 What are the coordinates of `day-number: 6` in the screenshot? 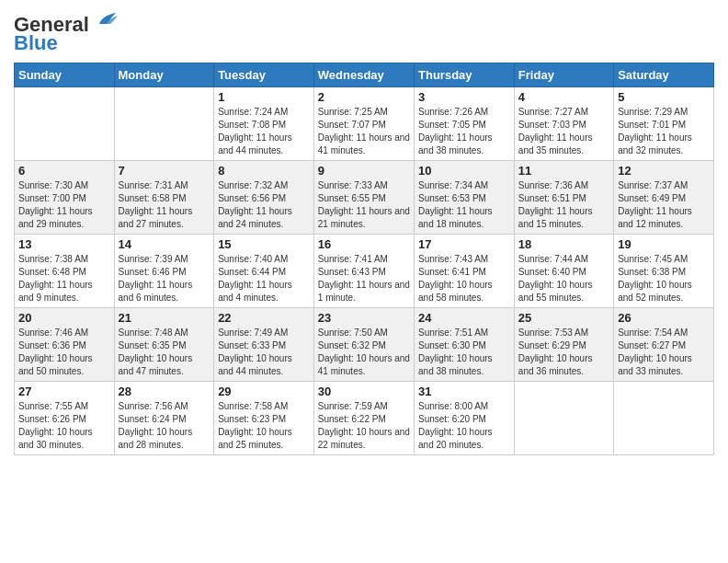 It's located at (64, 171).